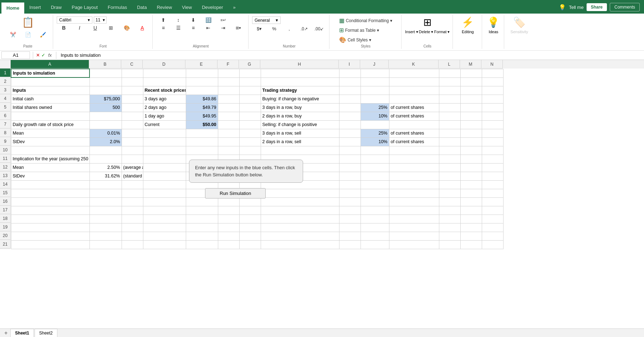 Image resolution: width=644 pixels, height=337 pixels. I want to click on cell-K11, so click(414, 159).